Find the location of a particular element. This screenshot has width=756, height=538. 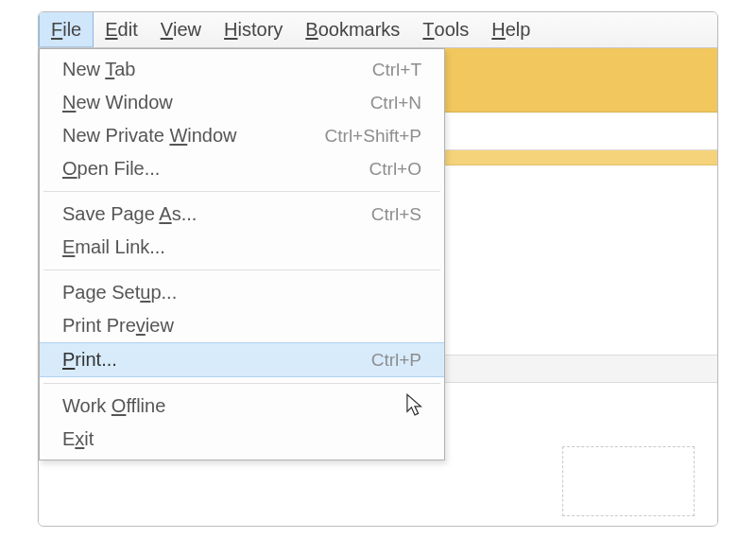

menu-item-print-preview: Print Preview is located at coordinates (242, 325).